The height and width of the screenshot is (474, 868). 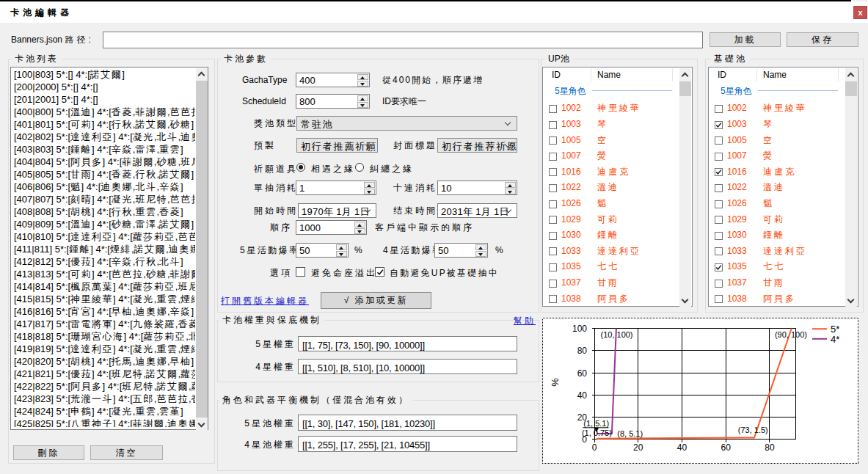 I want to click on svg-text: (66, 73), so click(x=791, y=335).